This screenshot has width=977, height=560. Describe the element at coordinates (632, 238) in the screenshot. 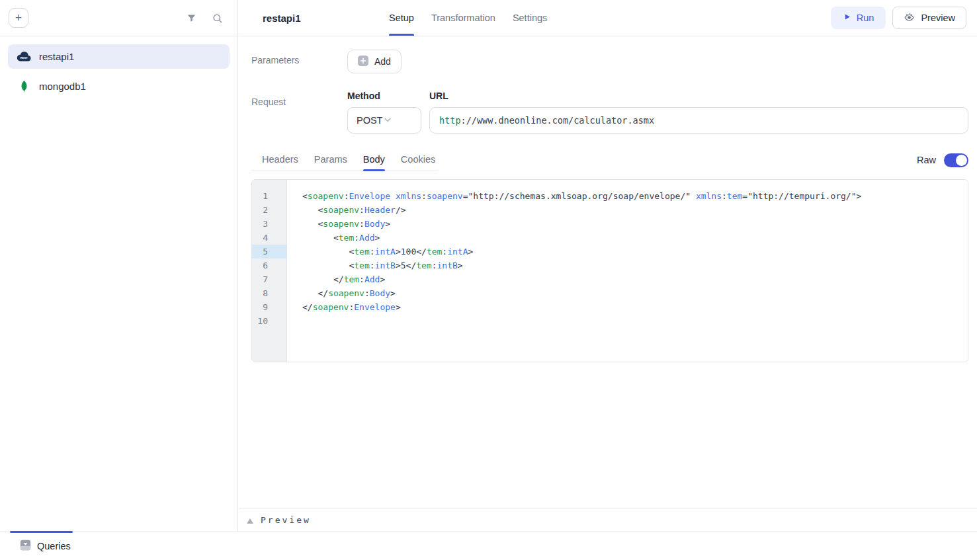

I see `code-line: <tem:Add>` at that location.